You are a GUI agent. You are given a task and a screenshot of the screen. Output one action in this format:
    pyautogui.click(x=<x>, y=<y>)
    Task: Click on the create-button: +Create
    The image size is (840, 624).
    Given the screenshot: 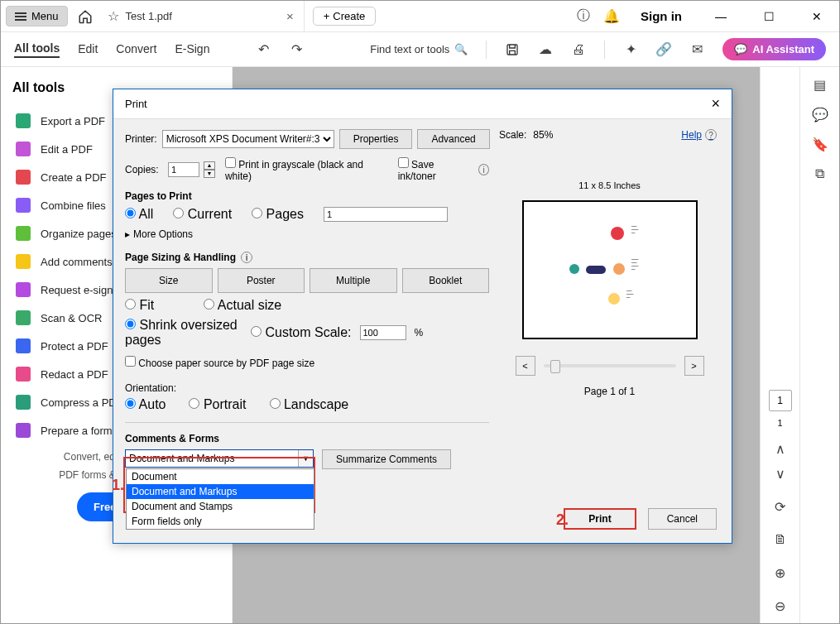 What is the action you would take?
    pyautogui.click(x=344, y=17)
    